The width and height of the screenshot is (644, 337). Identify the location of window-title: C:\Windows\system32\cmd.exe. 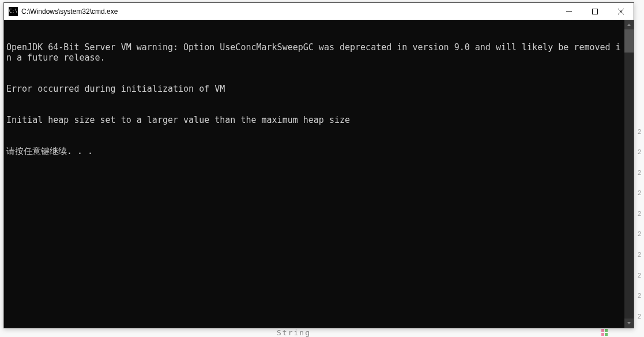
(288, 12).